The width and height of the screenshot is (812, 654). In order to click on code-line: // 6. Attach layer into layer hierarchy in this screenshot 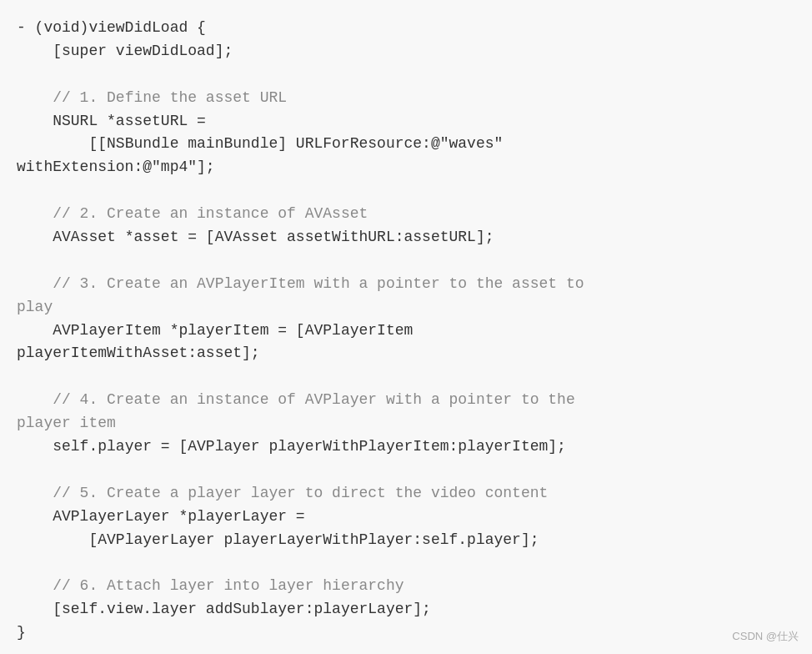, I will do `click(210, 586)`.